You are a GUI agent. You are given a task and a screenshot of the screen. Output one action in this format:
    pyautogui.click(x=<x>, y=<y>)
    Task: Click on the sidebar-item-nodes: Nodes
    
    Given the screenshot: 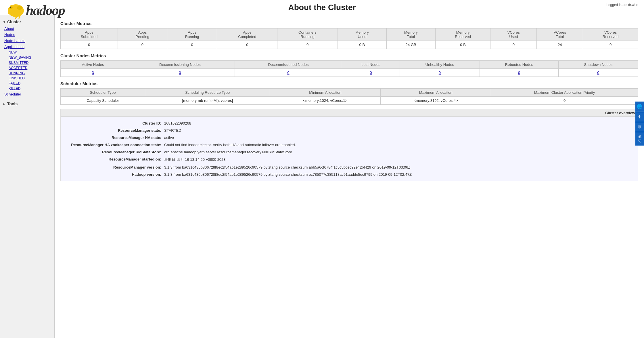 What is the action you would take?
    pyautogui.click(x=27, y=35)
    